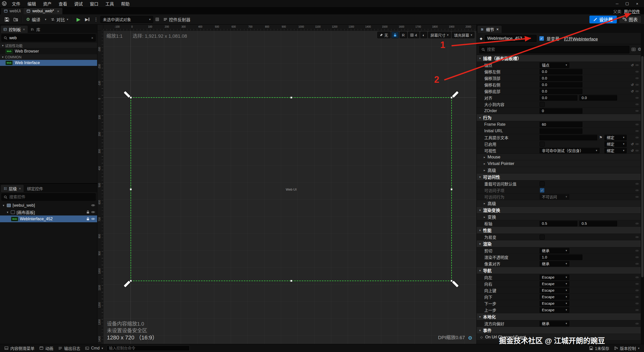  Describe the element at coordinates (14, 29) in the screenshot. I see `tab-palette: 控制板 ×` at that location.